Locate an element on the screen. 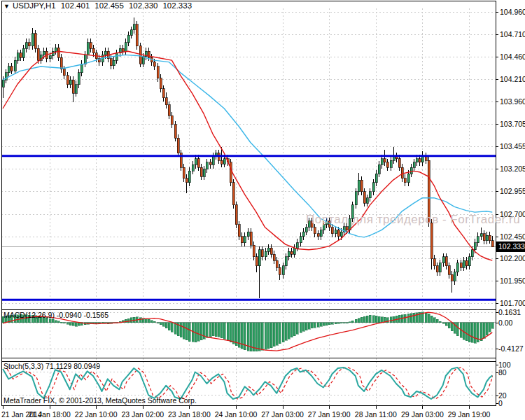 The width and height of the screenshot is (525, 420). time-axis-label: 21 Jan 18:00 is located at coordinates (49, 414).